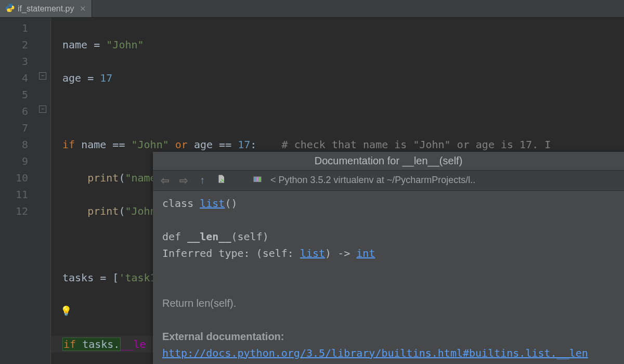 The height and width of the screenshot is (364, 624). Describe the element at coordinates (14, 111) in the screenshot. I see `line-number: 6` at that location.